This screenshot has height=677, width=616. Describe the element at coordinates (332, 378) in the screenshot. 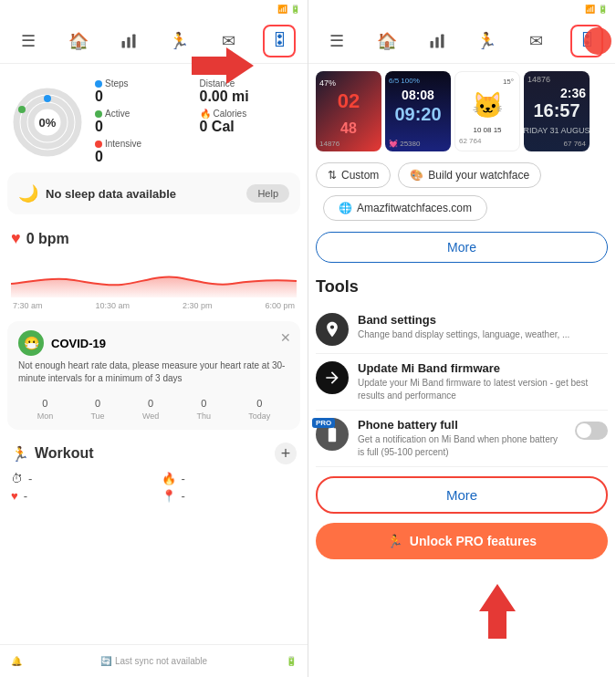

I see `update-firmware-icon` at that location.